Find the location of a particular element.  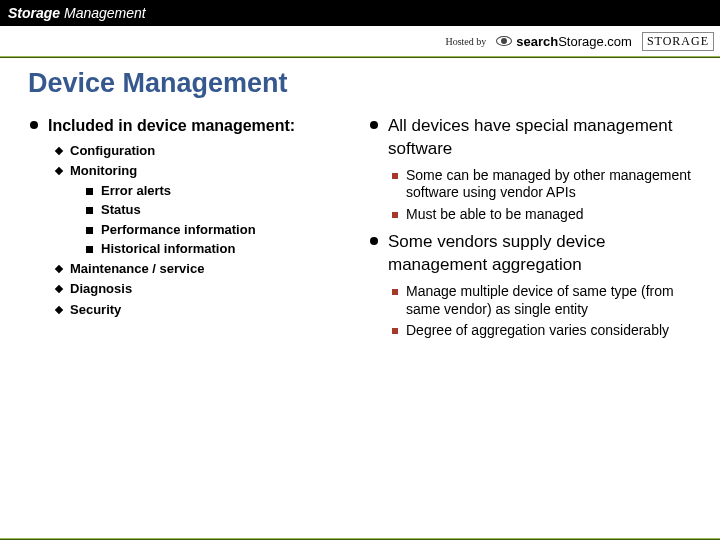

list-subitem: Error alerts is located at coordinates (224, 191).